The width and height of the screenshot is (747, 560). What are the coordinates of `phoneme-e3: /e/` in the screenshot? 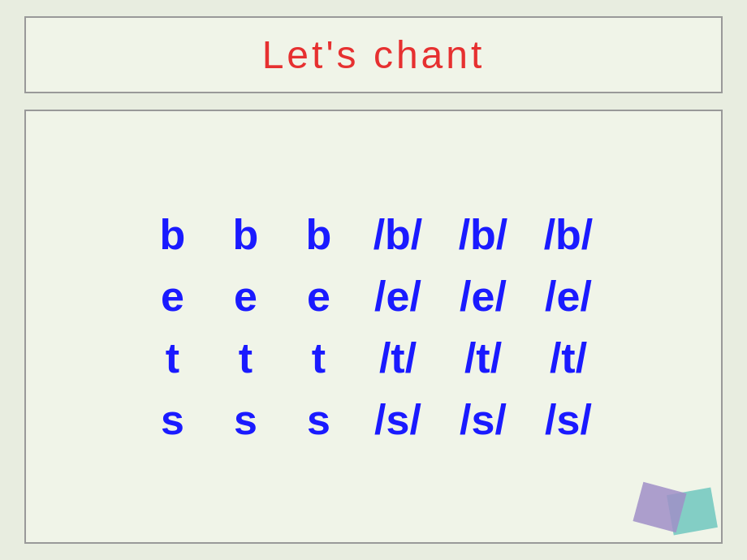 It's located at (568, 296).